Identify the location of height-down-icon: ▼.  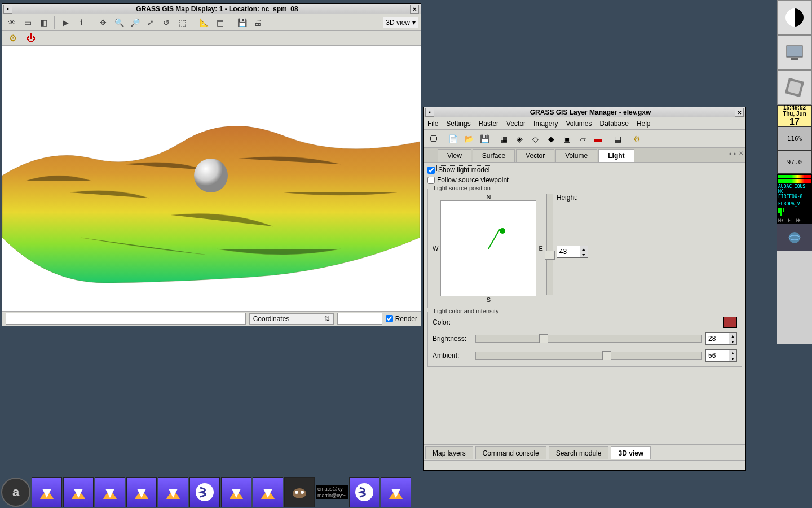
(584, 255).